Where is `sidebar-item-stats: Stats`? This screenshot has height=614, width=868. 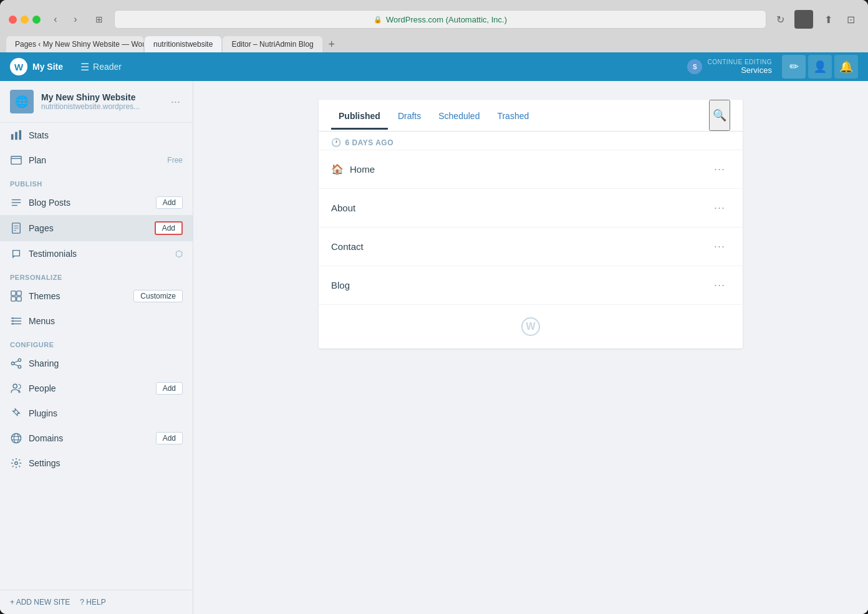
sidebar-item-stats: Stats is located at coordinates (96, 135).